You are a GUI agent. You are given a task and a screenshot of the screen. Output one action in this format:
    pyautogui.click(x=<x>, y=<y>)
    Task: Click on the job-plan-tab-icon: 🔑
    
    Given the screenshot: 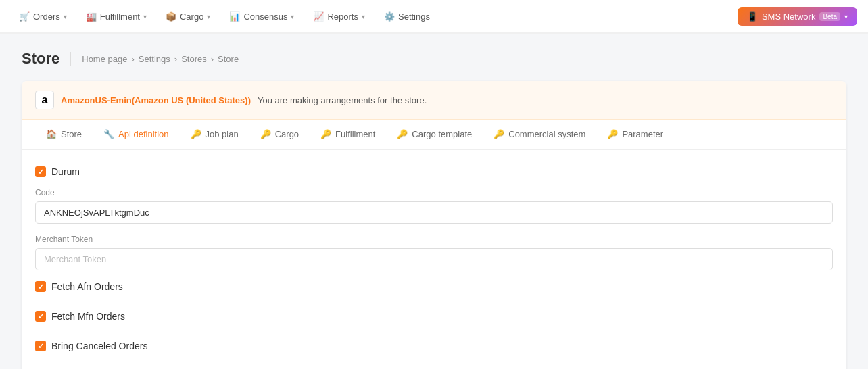 What is the action you would take?
    pyautogui.click(x=196, y=134)
    